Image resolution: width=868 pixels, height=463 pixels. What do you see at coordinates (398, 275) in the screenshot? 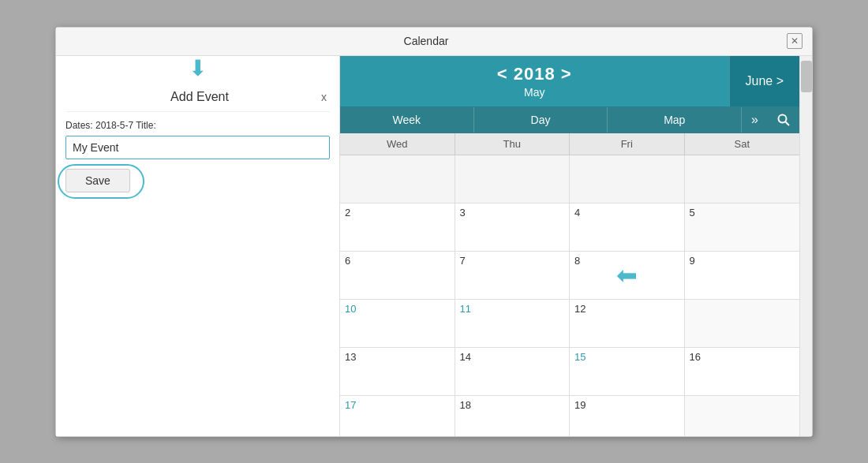
I see `calendar-cell: 6` at bounding box center [398, 275].